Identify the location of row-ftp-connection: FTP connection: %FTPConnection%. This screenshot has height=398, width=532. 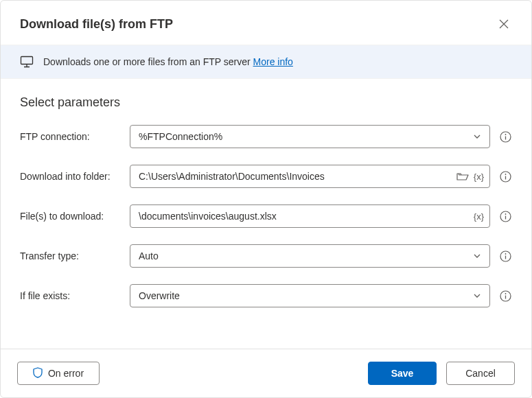
(266, 137).